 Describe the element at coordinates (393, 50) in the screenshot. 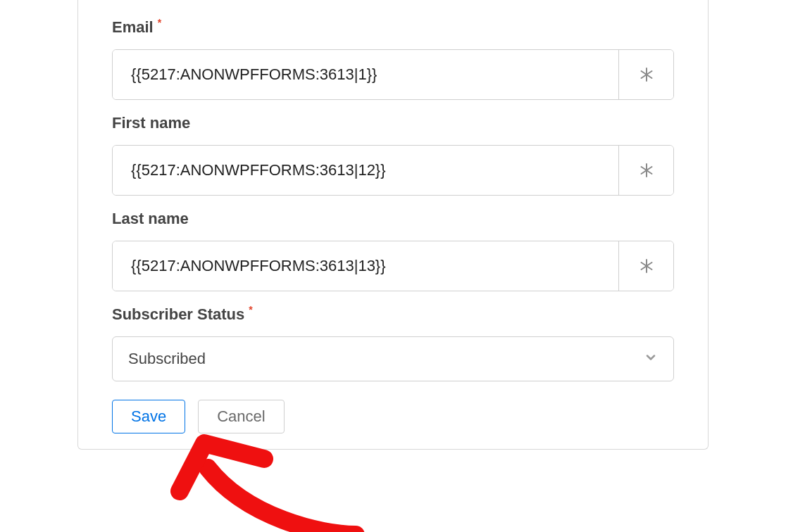

I see `email-field-block: Email *` at that location.